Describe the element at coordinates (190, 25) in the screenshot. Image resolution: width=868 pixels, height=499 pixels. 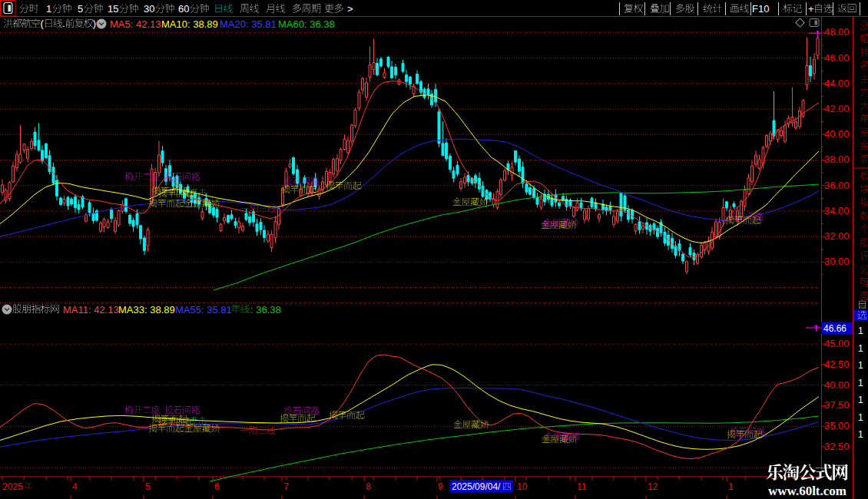
I see `svg-text: MA10: 38.89` at that location.